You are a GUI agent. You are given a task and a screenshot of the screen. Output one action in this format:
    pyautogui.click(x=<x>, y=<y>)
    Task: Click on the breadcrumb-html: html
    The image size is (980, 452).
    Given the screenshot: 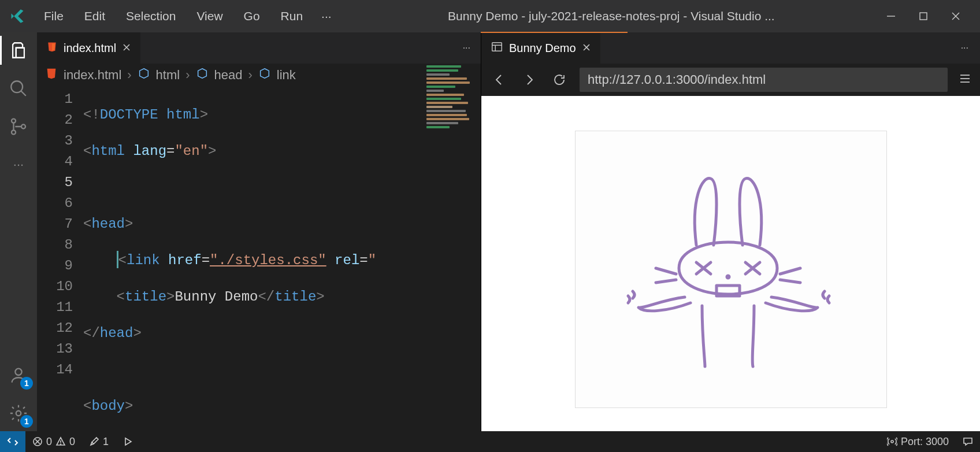 What is the action you would take?
    pyautogui.click(x=168, y=75)
    